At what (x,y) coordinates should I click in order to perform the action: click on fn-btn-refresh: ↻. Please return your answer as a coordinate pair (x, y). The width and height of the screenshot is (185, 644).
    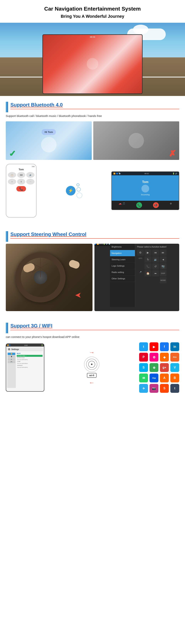
    Looking at the image, I should click on (148, 260).